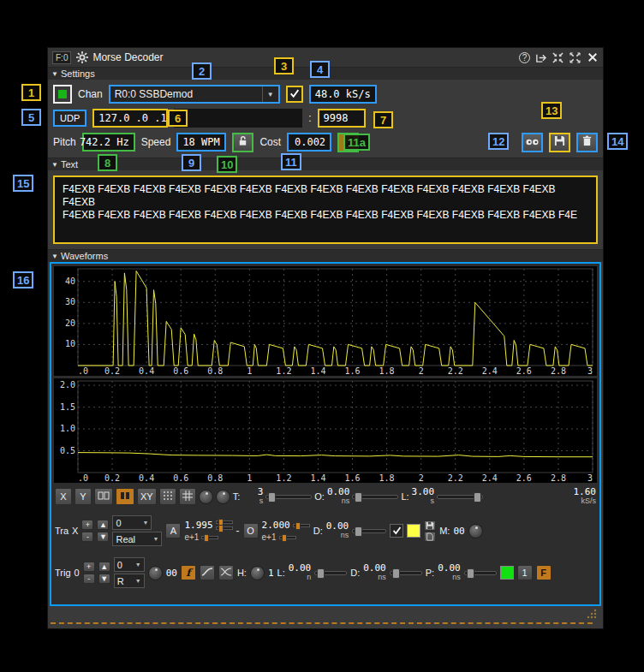  I want to click on svg-text: 2.4, so click(490, 372).